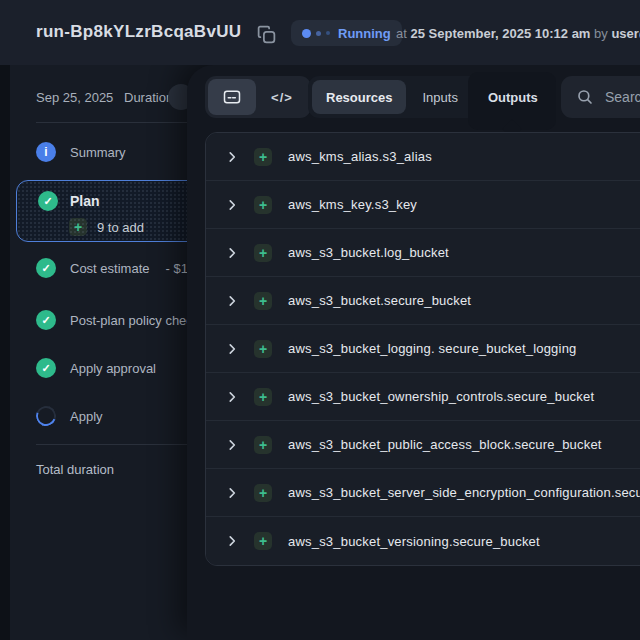 Image resolution: width=640 pixels, height=640 pixels. I want to click on step-label: Plan, so click(85, 201).